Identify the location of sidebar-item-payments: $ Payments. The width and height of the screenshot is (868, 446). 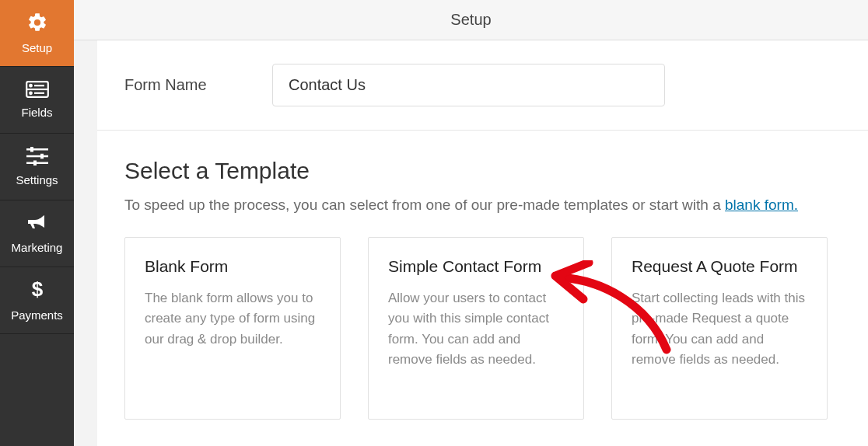
(37, 301).